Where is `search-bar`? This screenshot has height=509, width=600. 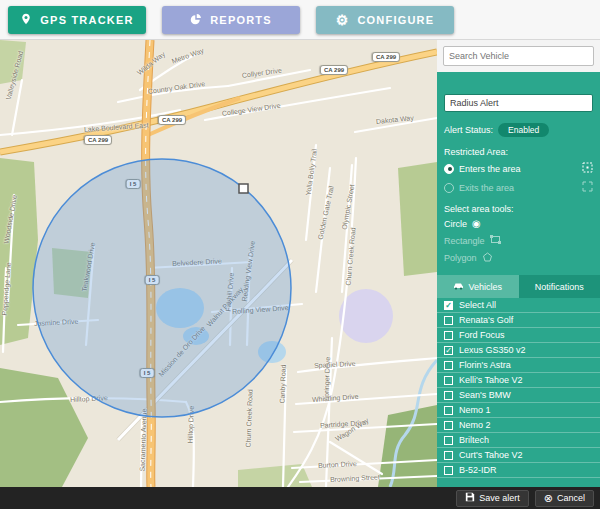
search-bar is located at coordinates (518, 56).